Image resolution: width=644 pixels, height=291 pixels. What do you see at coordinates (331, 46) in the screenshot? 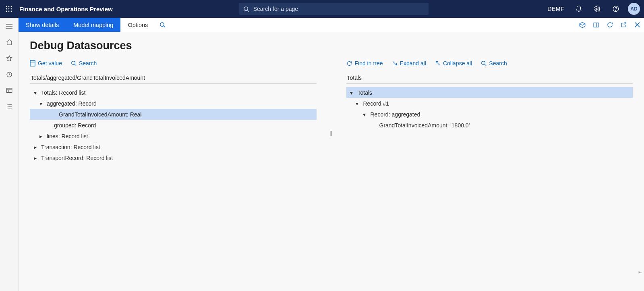
I see `page-title: Debug Datasources` at bounding box center [331, 46].